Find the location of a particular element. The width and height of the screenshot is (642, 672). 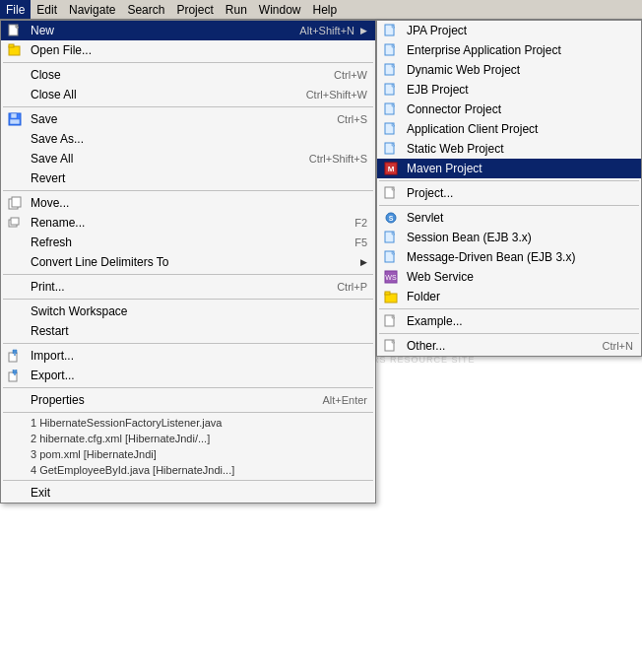

menu-search: Search is located at coordinates (146, 10).